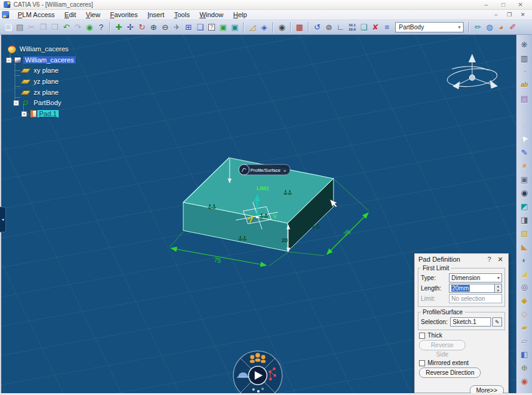 This screenshot has height=395, width=532. What do you see at coordinates (525, 125) in the screenshot?
I see `ghost-tool3-icon: ◌` at bounding box center [525, 125].